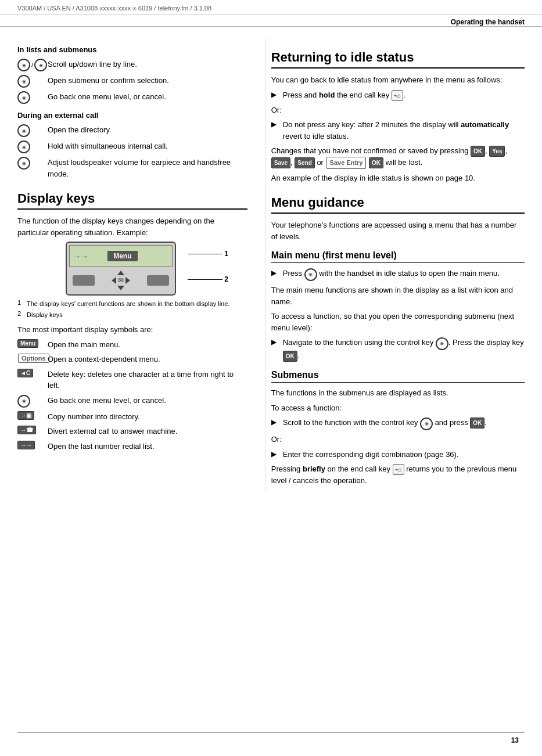  Describe the element at coordinates (148, 64) in the screenshot. I see `scroll-pair-text: Scroll up/down line by line.` at that location.